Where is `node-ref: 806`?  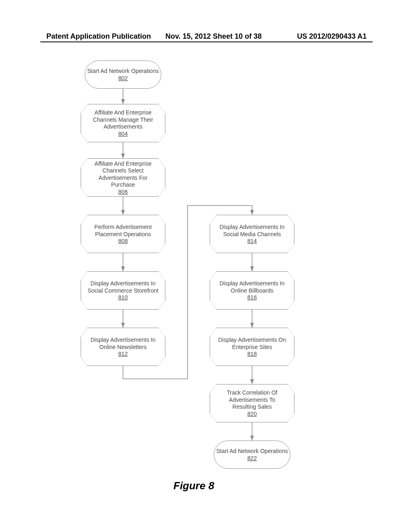
node-ref: 806 is located at coordinates (123, 192).